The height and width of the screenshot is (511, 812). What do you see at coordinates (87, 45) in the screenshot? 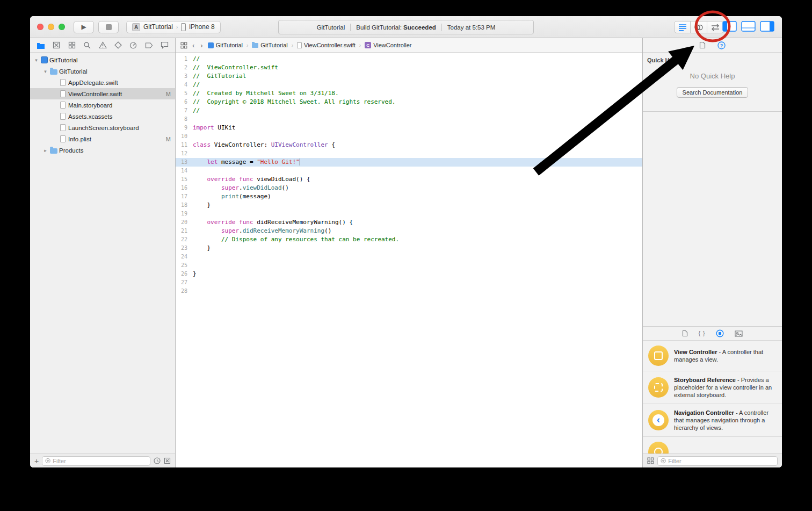
I see `find-navigator-icon` at bounding box center [87, 45].